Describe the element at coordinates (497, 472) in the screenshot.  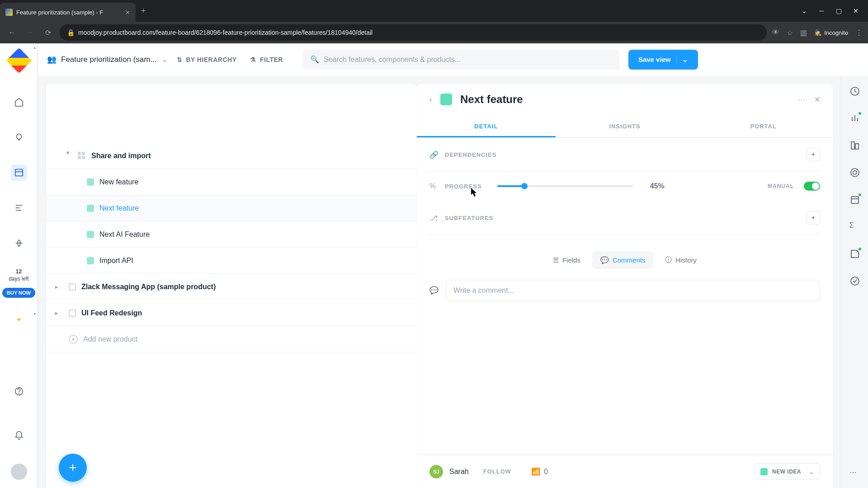
I see `follow-button: FOLLOW` at that location.